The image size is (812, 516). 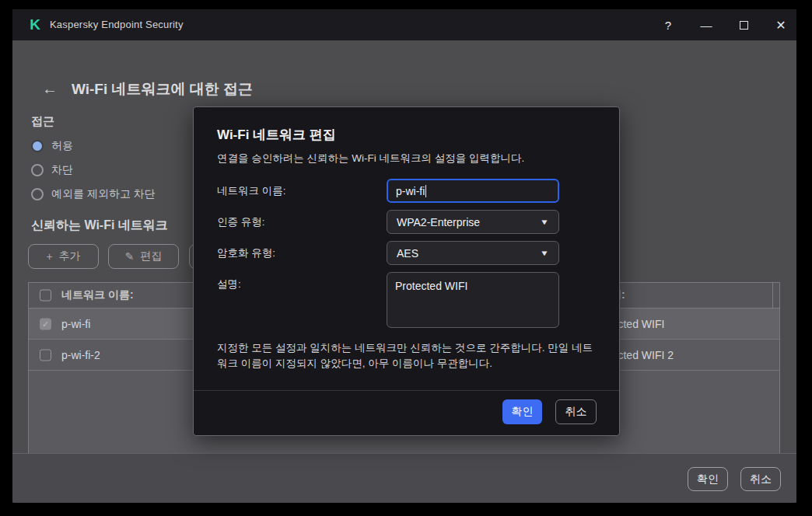 I want to click on encryption-type-value: AES, so click(x=408, y=253).